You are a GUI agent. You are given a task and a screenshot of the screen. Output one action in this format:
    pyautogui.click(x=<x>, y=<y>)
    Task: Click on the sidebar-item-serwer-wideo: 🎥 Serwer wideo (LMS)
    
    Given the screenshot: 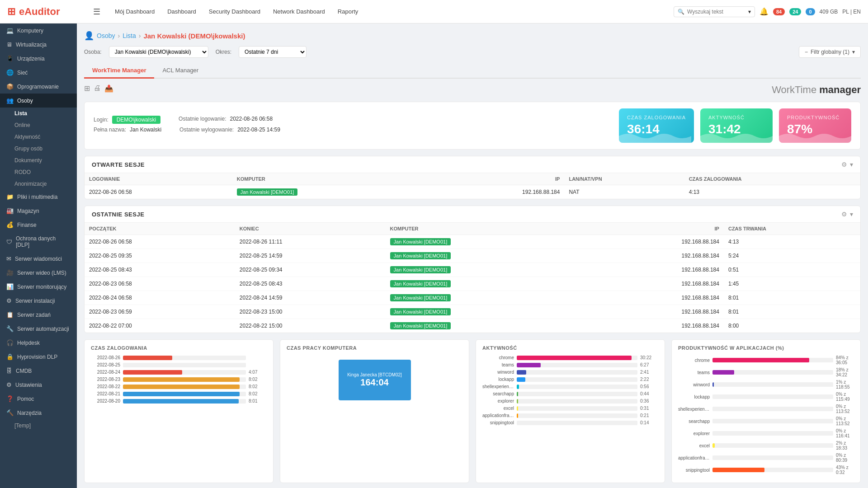 What is the action you would take?
    pyautogui.click(x=38, y=273)
    